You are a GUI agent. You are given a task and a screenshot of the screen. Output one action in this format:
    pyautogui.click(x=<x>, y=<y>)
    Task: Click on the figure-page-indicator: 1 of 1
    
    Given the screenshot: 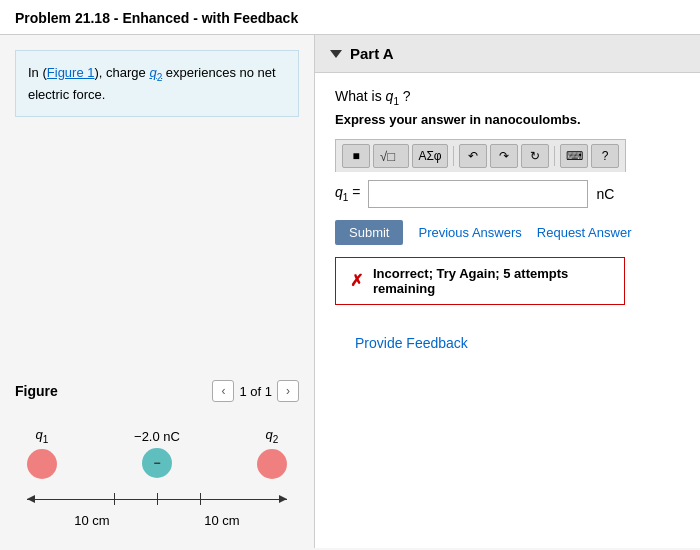 What is the action you would take?
    pyautogui.click(x=256, y=392)
    